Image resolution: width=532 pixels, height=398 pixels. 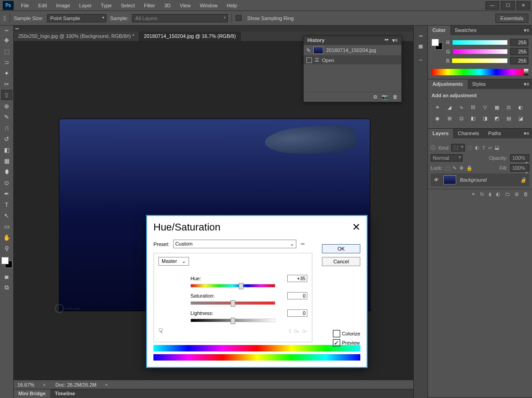 What do you see at coordinates (77, 18) in the screenshot?
I see `sample-size-dropdown: Point Sample` at bounding box center [77, 18].